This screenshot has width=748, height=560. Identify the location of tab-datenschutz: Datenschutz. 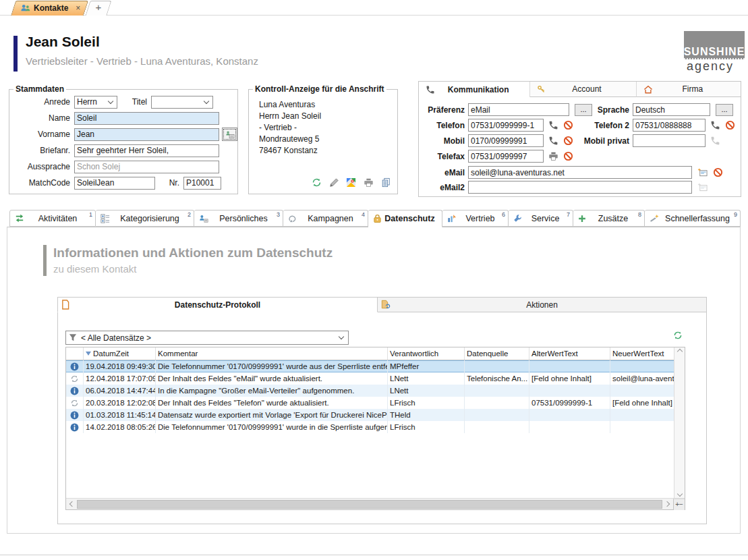
(405, 219).